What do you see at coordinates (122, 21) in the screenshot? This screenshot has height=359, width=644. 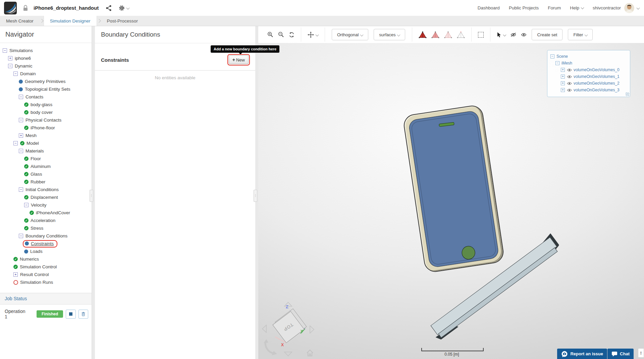 I see `tab-post-processor: Post-Processor` at bounding box center [122, 21].